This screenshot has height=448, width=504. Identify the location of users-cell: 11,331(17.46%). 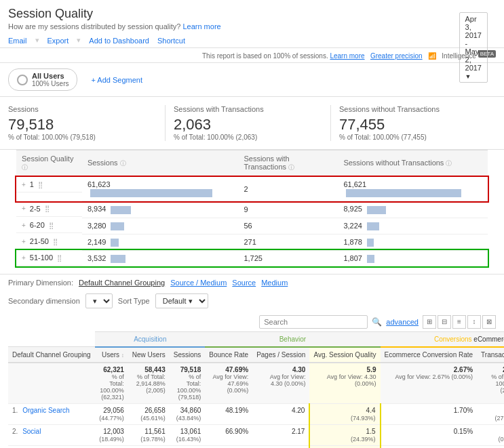
(111, 447).